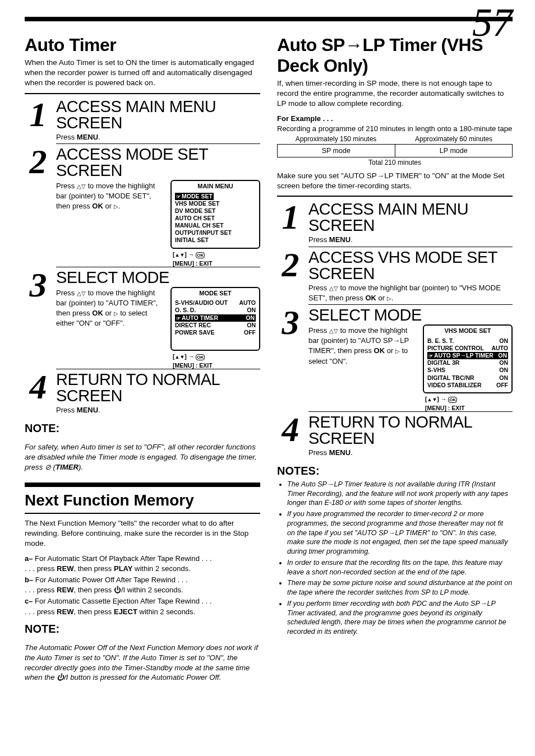 This screenshot has width=535, height=756. Describe the element at coordinates (400, 494) in the screenshot. I see `note-item: The Auto SP→LP Timer feature is not avai…` at that location.